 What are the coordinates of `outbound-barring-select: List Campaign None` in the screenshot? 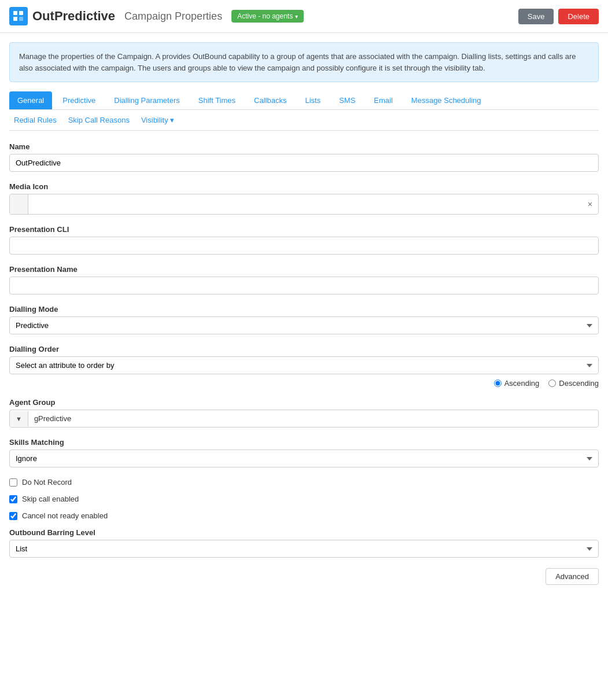 It's located at (304, 548).